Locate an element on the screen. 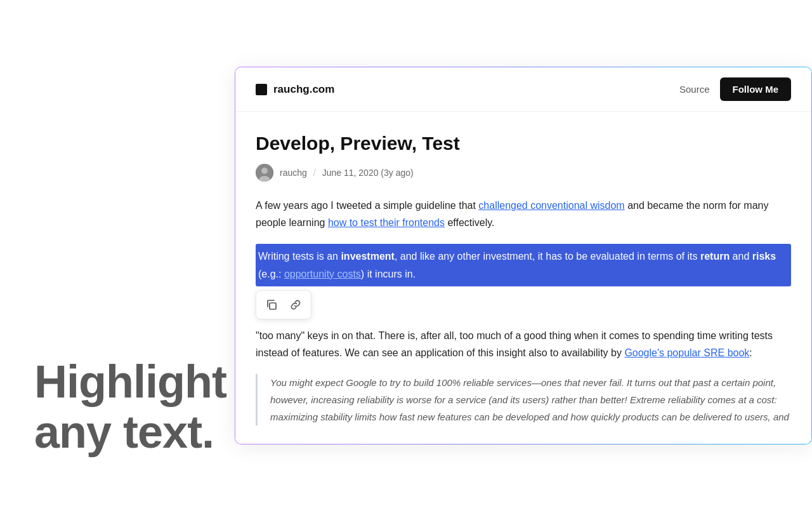  site-name: rauchg.com is located at coordinates (304, 90).